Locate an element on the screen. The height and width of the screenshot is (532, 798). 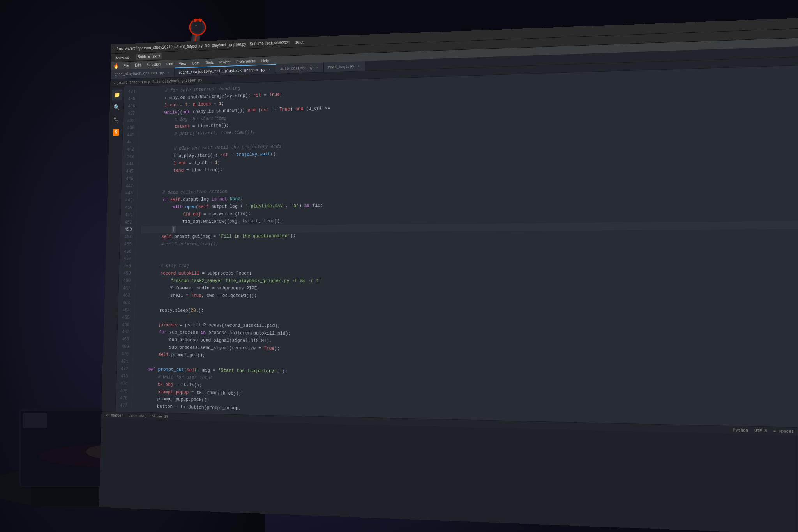
ln-472: 472 is located at coordinates (123, 369).